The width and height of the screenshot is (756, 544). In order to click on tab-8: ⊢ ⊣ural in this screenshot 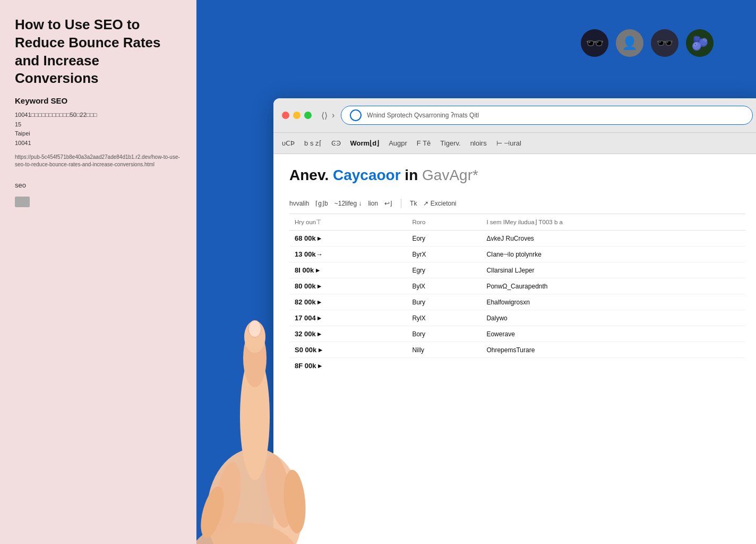, I will do `click(509, 143)`.